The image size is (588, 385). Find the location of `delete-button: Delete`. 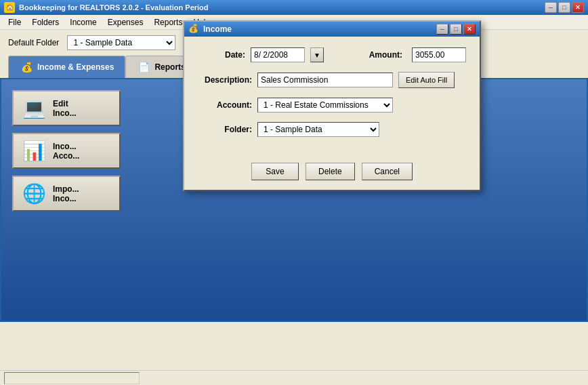

delete-button: Delete is located at coordinates (331, 171).